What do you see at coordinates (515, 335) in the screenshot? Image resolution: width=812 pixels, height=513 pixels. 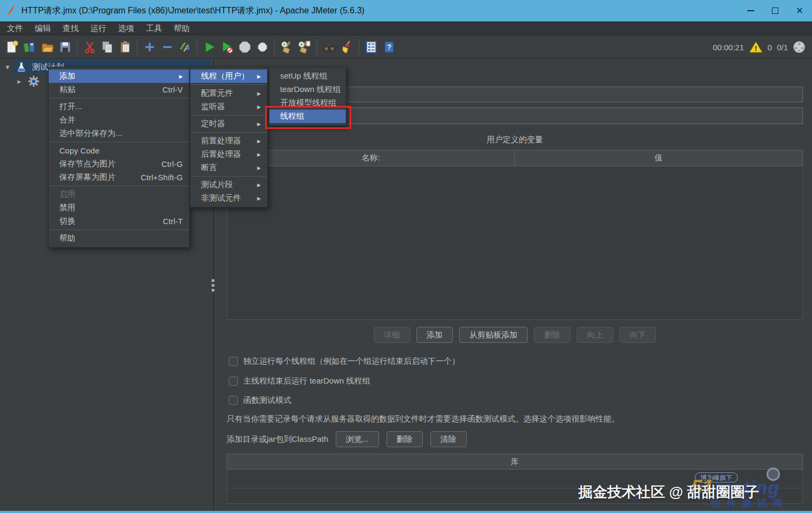 I see `variables-button-row: 详细 添加 从剪贴板添加 删除 向上 向下` at bounding box center [515, 335].